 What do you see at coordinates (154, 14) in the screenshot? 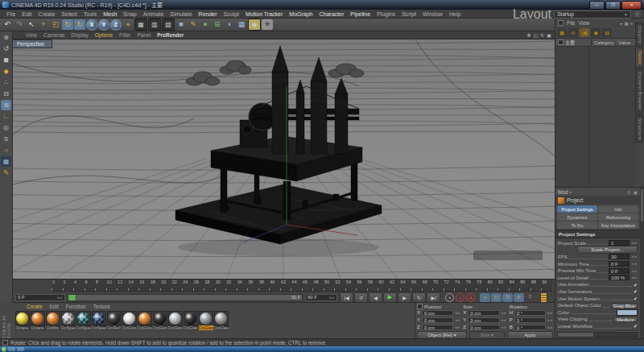
I see `menu-item: Animate` at bounding box center [154, 14].